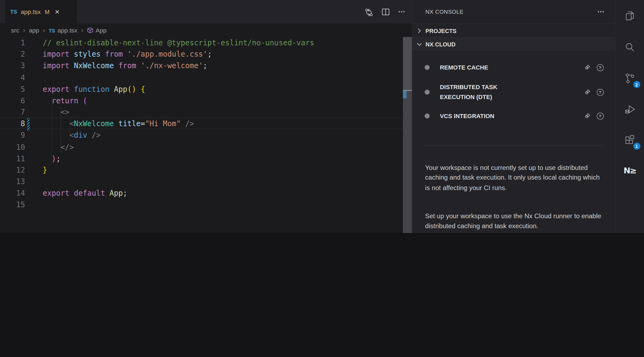 The image size is (644, 357). Describe the element at coordinates (601, 12) in the screenshot. I see `panel-more-actions-icon: ⋯` at that location.